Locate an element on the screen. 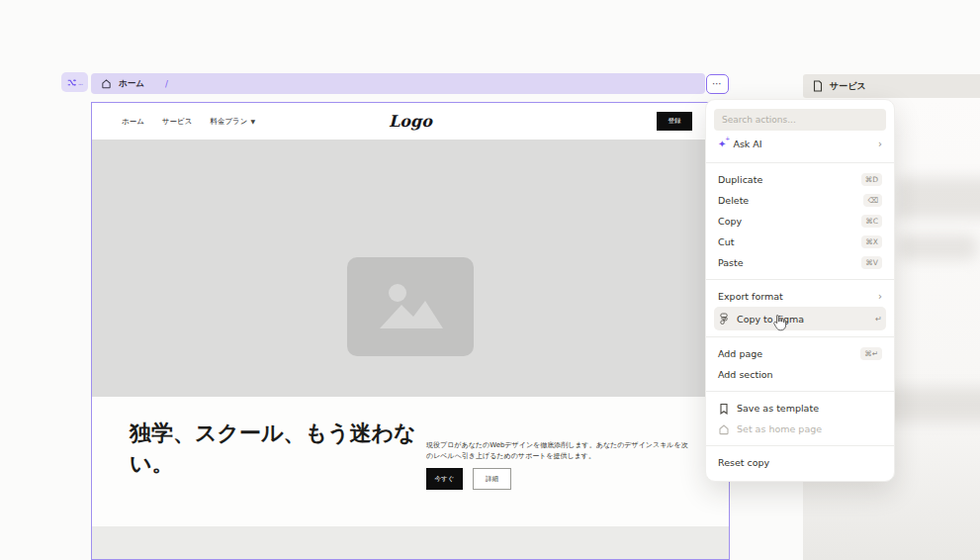  menu-item-reset-copy: Reset copy is located at coordinates (800, 463).